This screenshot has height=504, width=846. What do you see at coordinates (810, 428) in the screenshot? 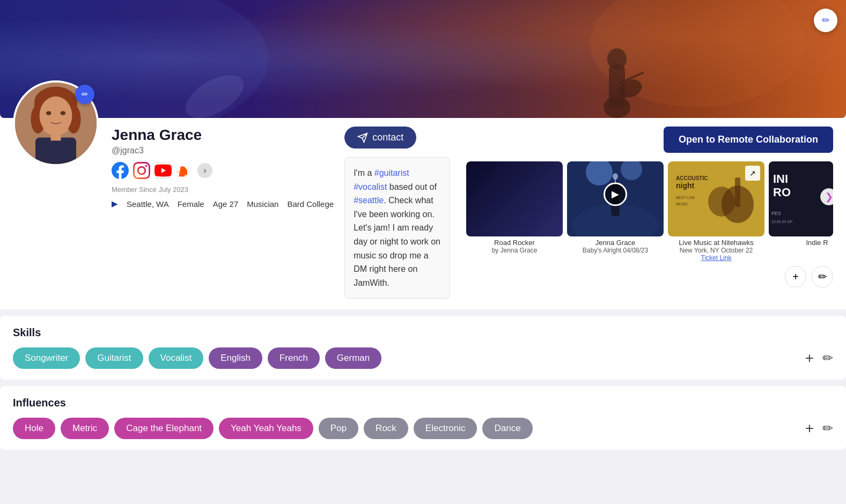
I see `influences-add-button: +` at bounding box center [810, 428].